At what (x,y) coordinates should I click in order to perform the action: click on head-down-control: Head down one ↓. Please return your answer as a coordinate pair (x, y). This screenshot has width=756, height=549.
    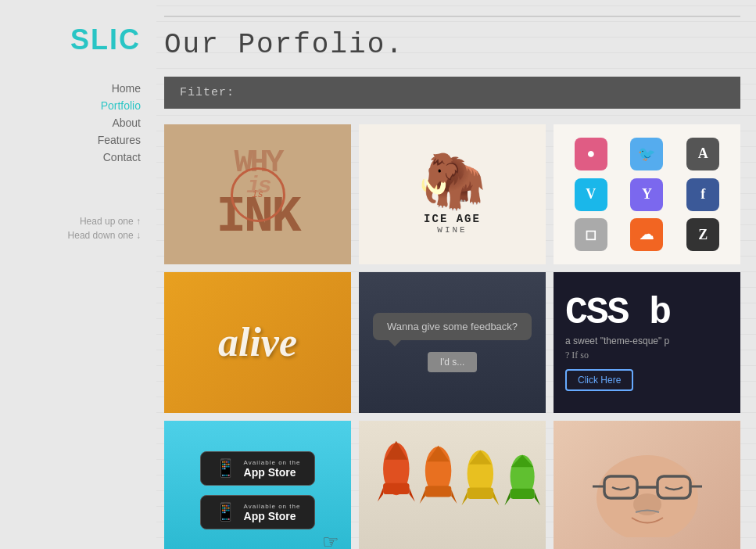
    Looking at the image, I should click on (105, 235).